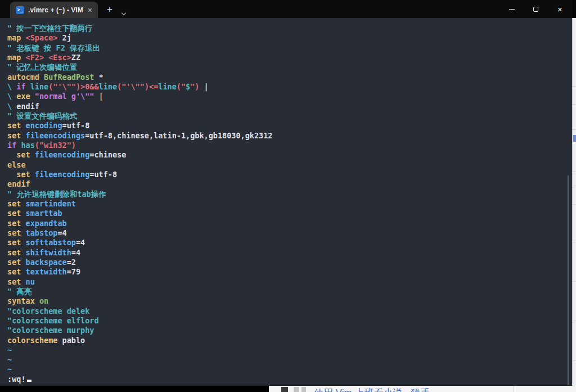  What do you see at coordinates (568, 281) in the screenshot?
I see `scrollbar-thumb` at bounding box center [568, 281].